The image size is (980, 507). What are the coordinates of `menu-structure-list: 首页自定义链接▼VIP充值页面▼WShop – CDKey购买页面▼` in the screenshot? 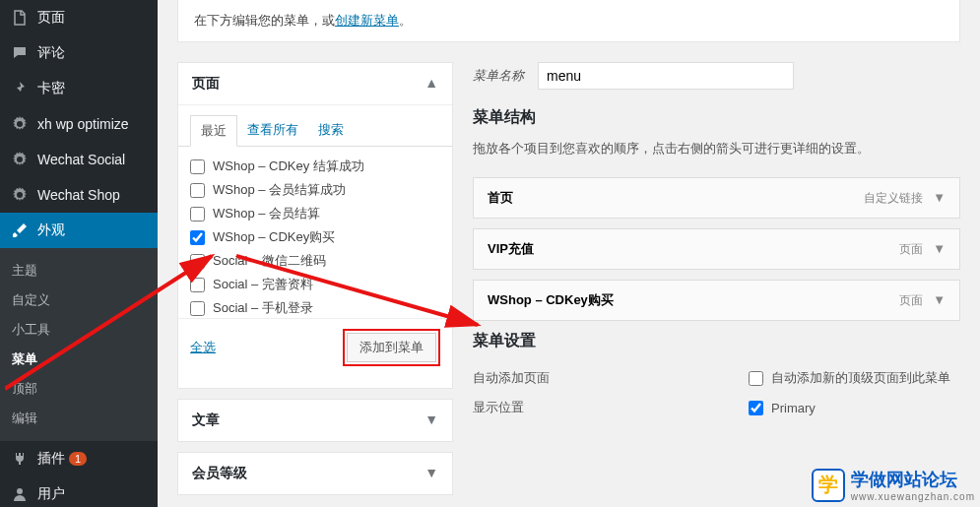 It's located at (717, 249).